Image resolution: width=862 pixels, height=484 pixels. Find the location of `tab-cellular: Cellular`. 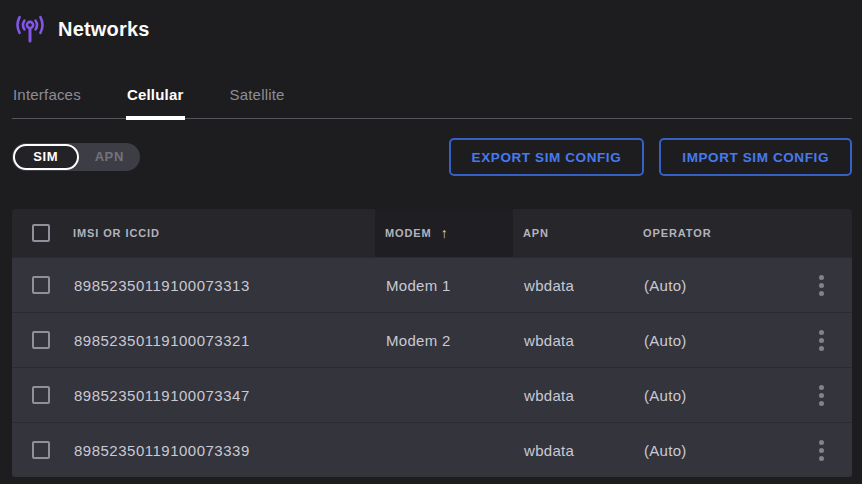

tab-cellular: Cellular is located at coordinates (156, 99).